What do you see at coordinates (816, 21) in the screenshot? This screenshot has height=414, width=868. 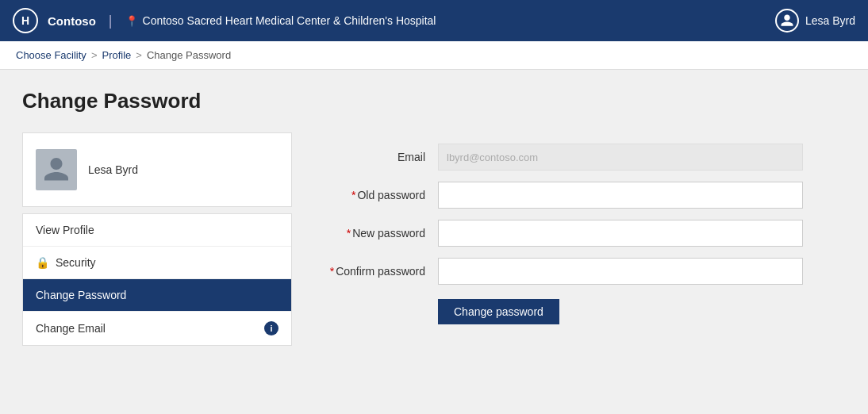 I see `header-right: Lesa Byrd` at bounding box center [816, 21].